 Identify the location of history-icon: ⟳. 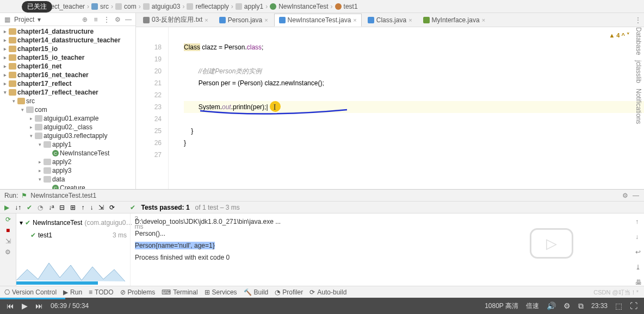
(112, 208).